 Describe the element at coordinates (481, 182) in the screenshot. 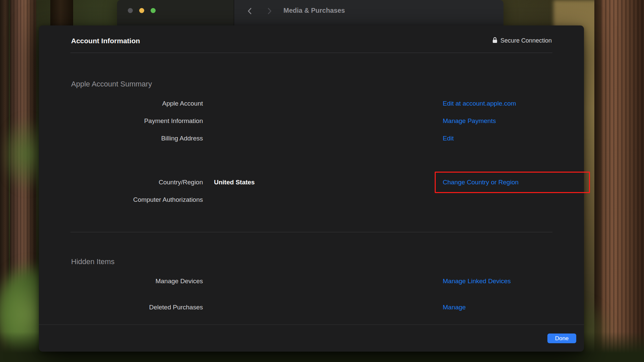

I see `change-country-link: Change Country or Region` at that location.